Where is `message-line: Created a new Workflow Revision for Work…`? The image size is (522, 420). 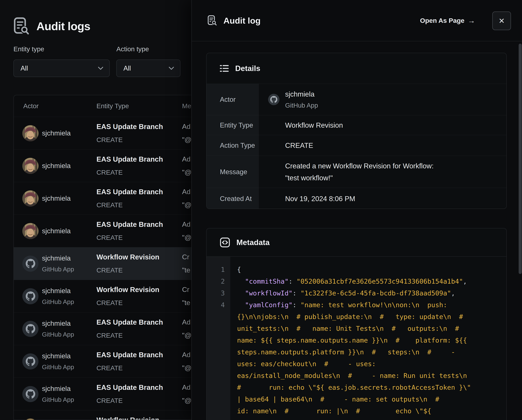
message-line: Created a new Workflow Revision for Work… is located at coordinates (396, 166).